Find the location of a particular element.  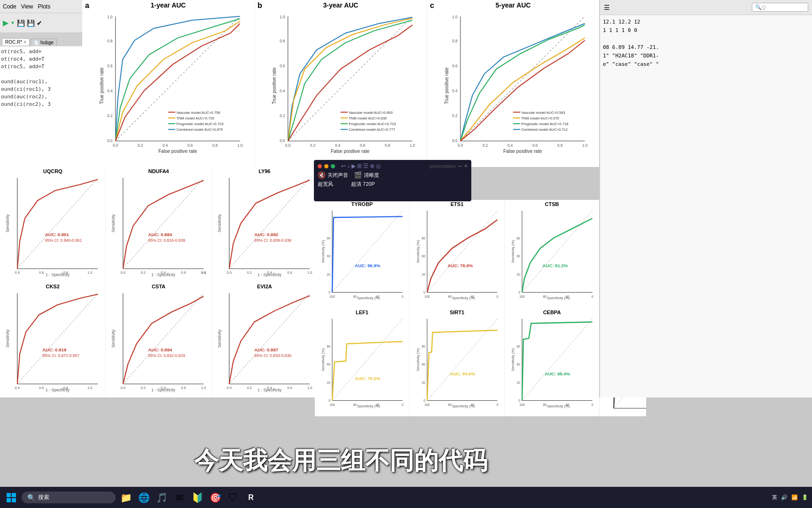

taskbar: 🔍 搜索 📁 🌐 🎵 ✉ 🔰 🎯 🛡 R 英 🔊 📶 🔋 is located at coordinates (406, 498).